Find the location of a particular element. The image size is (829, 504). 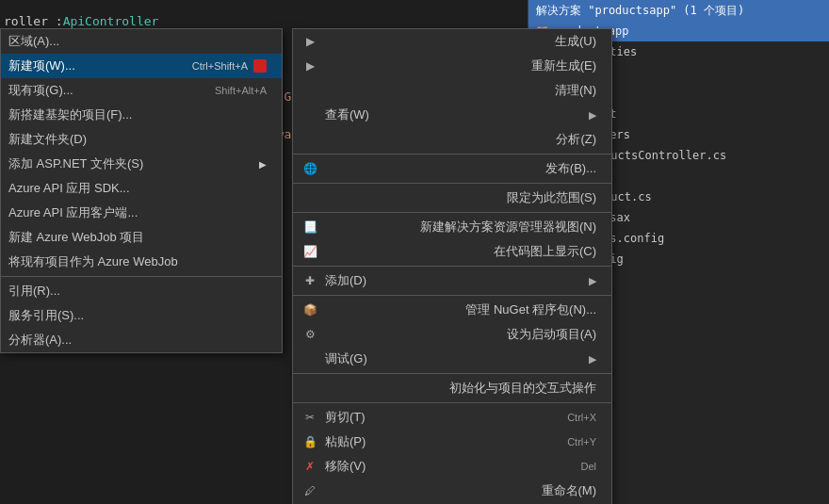

ctx-interactive: 初始化与项目的交互式操作 is located at coordinates (452, 388).